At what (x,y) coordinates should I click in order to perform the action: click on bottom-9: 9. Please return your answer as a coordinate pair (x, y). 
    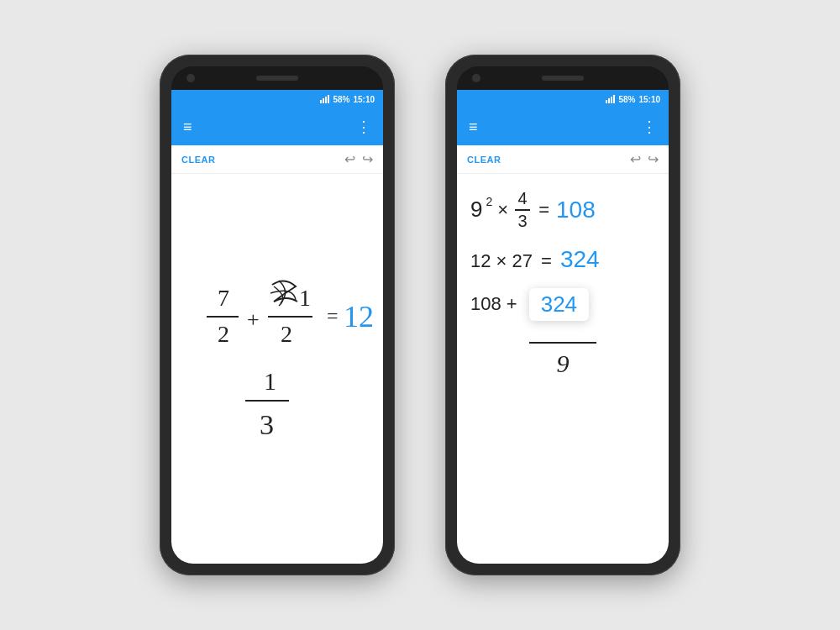
    Looking at the image, I should click on (563, 364).